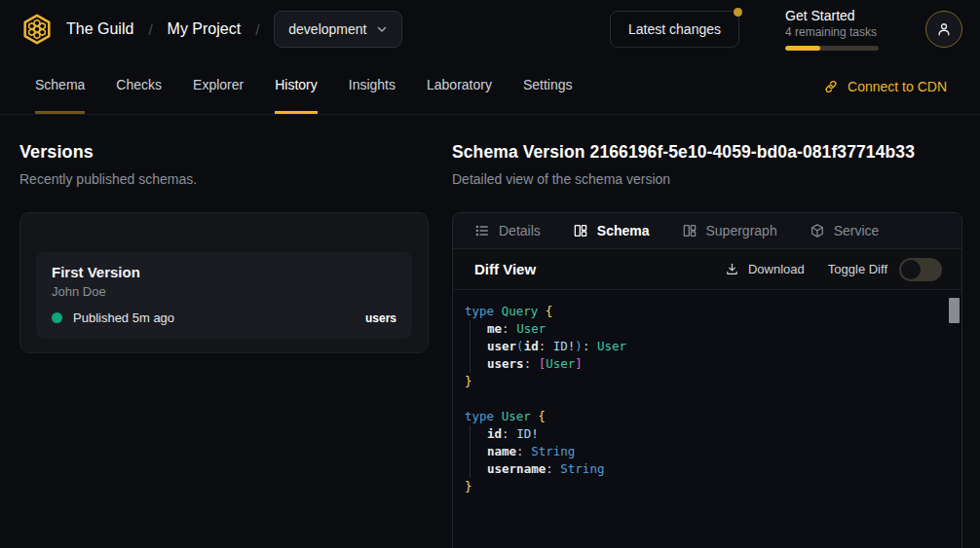 The image size is (980, 548). What do you see at coordinates (382, 29) in the screenshot?
I see `chevron-down-icon` at bounding box center [382, 29].